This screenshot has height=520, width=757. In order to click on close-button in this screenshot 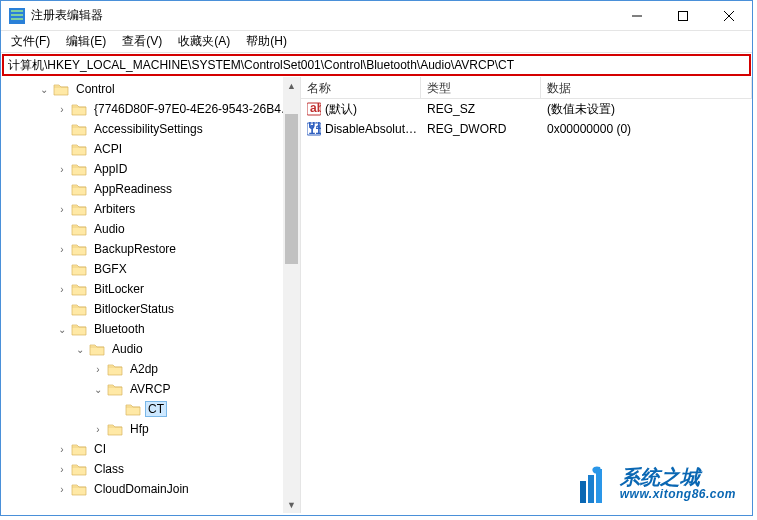, I will do `click(729, 16)`.